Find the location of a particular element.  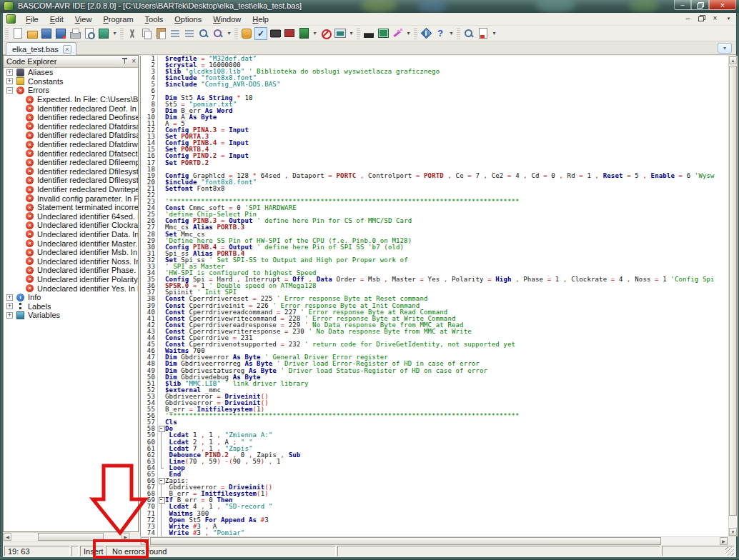

menu-file: File is located at coordinates (32, 19).